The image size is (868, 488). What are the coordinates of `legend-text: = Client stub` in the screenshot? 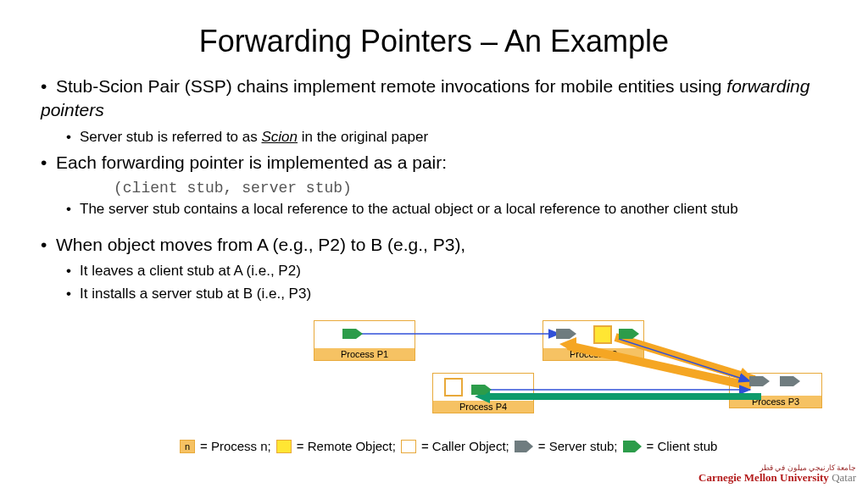 It's located at (682, 446).